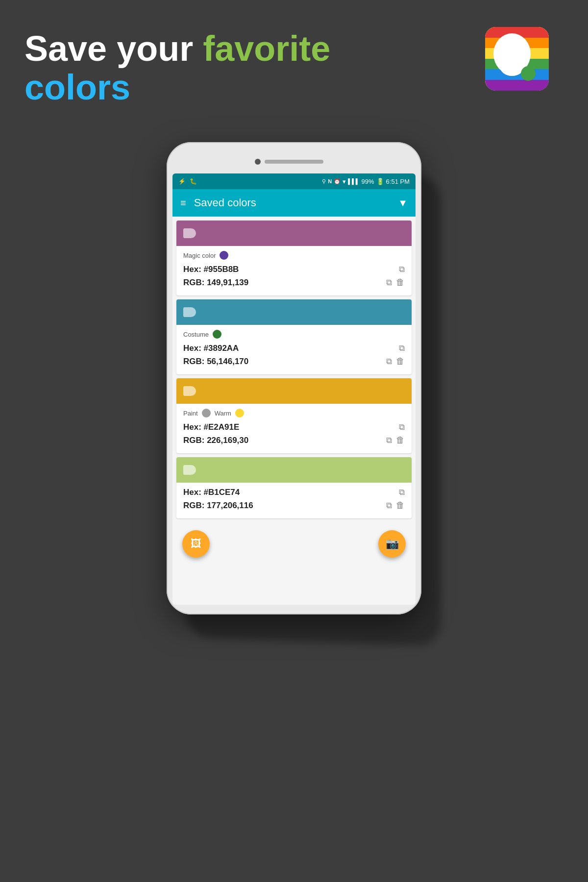  What do you see at coordinates (296, 203) in the screenshot?
I see `app-bar-title: Saved colors` at bounding box center [296, 203].